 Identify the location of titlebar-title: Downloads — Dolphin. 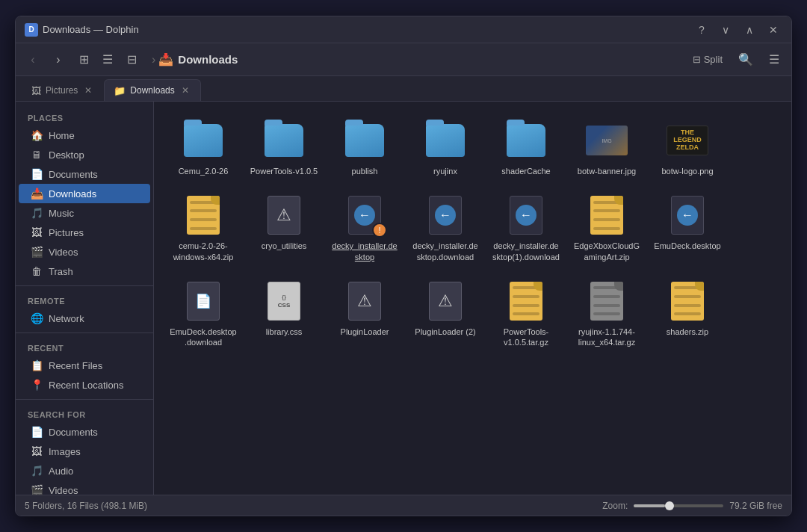
(91, 30).